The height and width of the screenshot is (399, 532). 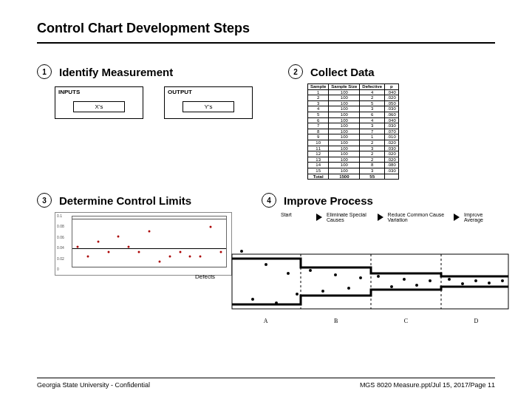 What do you see at coordinates (269, 200) in the screenshot?
I see `step-4-number: 4` at bounding box center [269, 200].